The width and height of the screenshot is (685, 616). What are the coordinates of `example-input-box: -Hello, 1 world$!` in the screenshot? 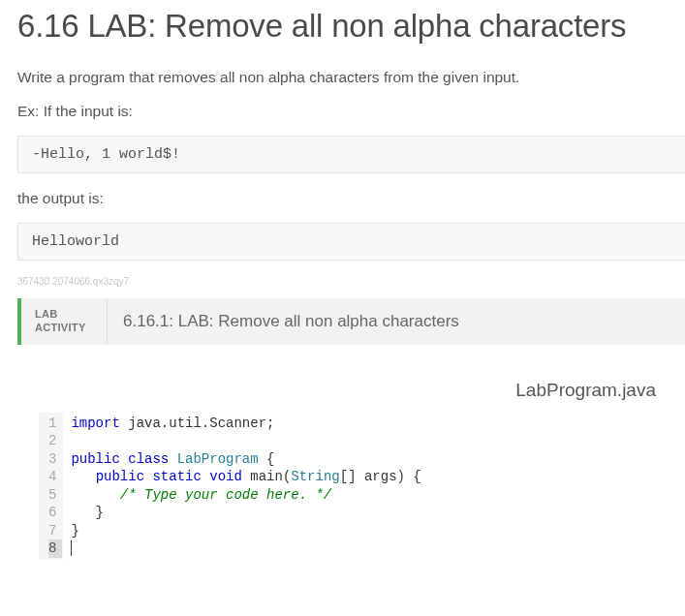 It's located at (351, 155).